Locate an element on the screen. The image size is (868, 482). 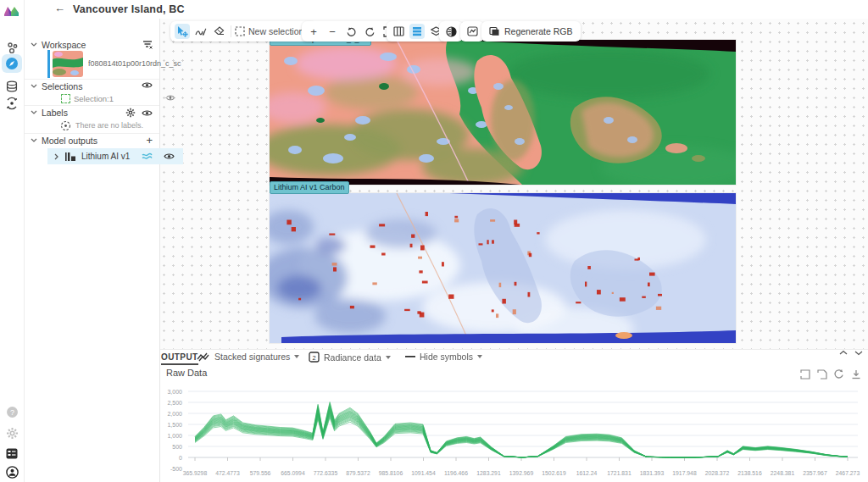
add-model-output-icon: + is located at coordinates (149, 141).